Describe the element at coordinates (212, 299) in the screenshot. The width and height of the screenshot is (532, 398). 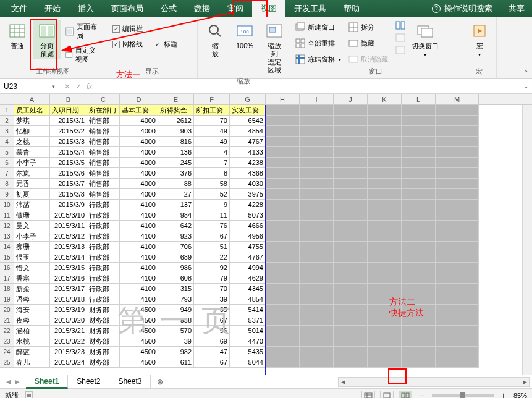
I see `cell: 39` at that location.